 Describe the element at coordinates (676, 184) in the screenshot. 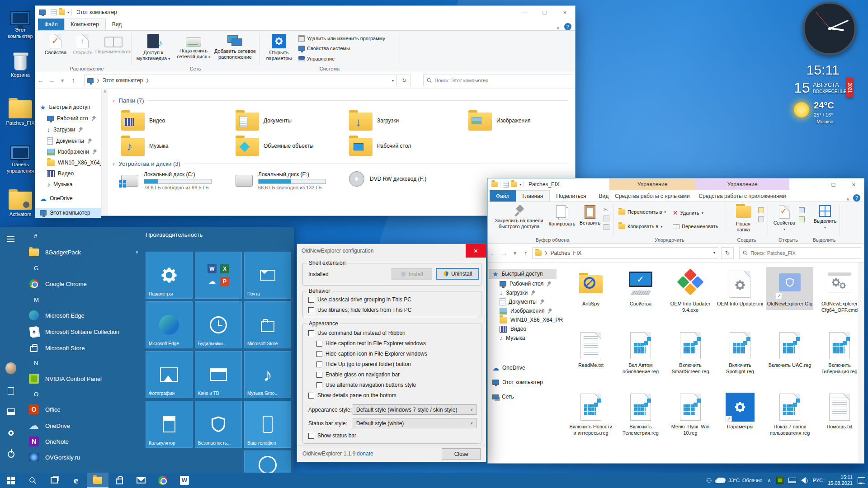

I see `window-titlebar: ▾ Patches_FIX Управление Управление – □ …` at that location.